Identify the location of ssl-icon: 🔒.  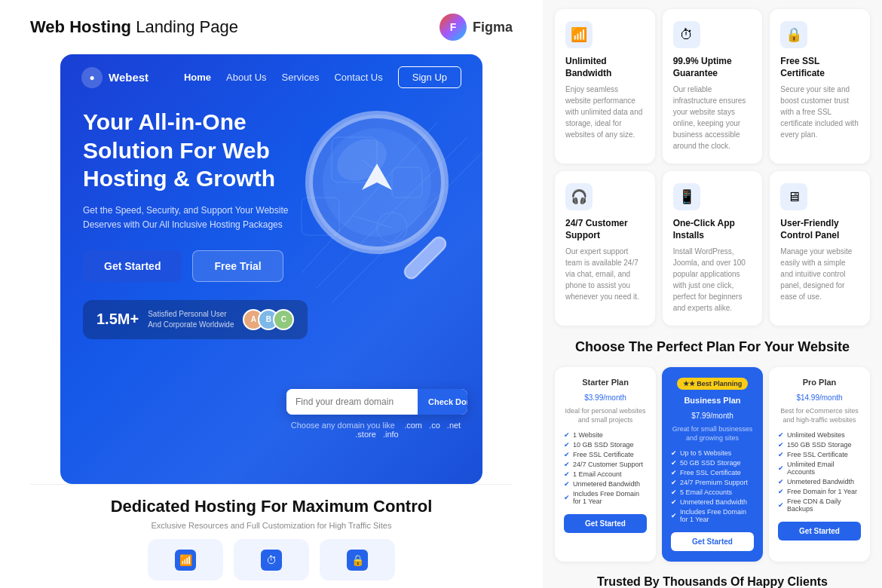
(794, 35).